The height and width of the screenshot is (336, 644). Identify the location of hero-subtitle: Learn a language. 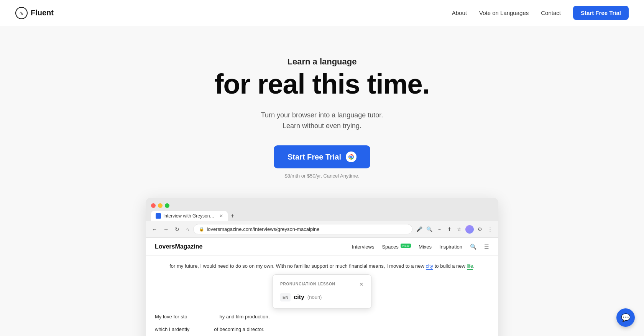
(322, 62).